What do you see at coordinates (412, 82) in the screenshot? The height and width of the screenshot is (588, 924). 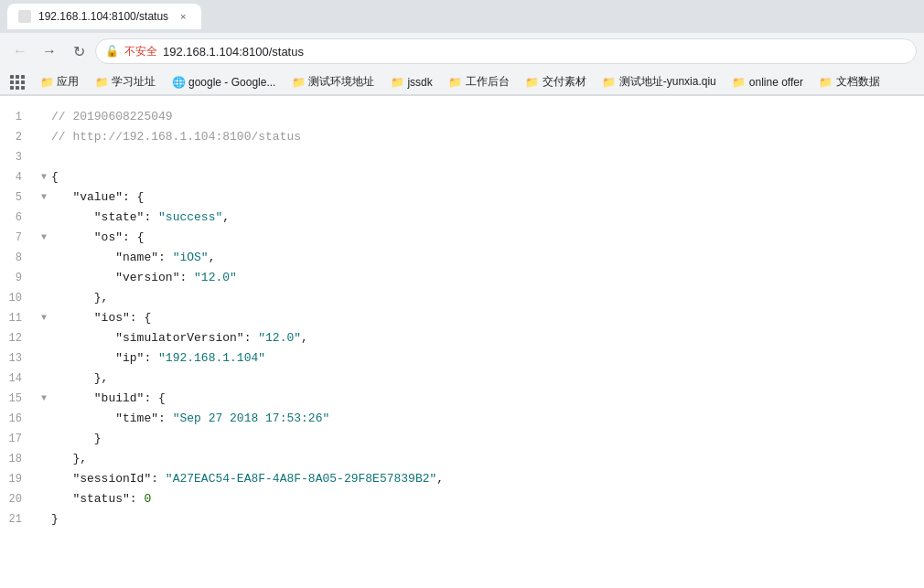 I see `bookmark-jssdk: 📁 jssdk` at bounding box center [412, 82].